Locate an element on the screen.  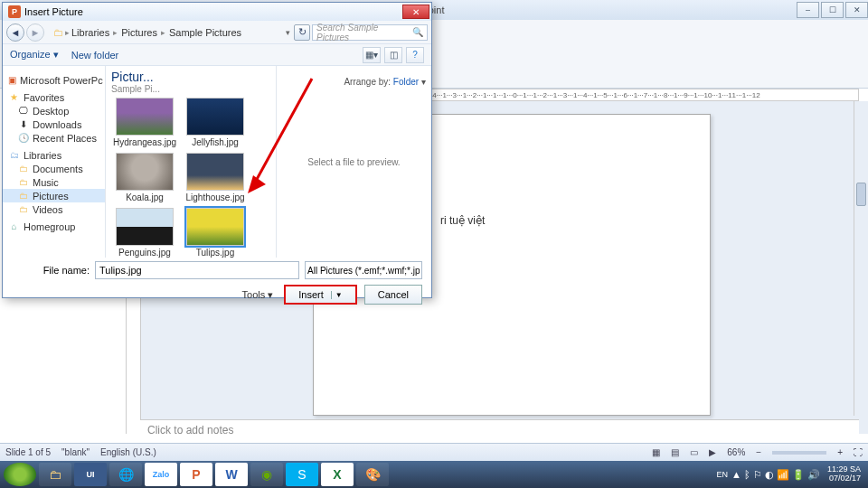
taskbar-zalo: Zalo is located at coordinates (161, 474).